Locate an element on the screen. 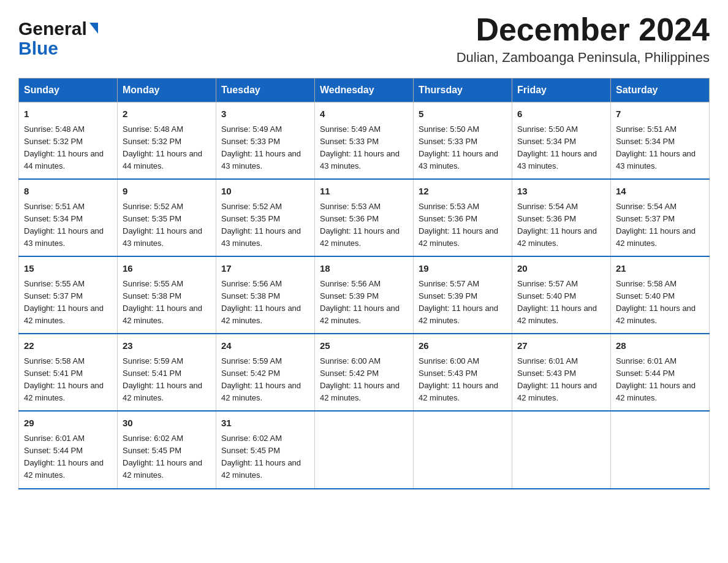  calendar-cell: 20 Sunrise: 5:57 AM Sunset: 5:40 PM Dayl… is located at coordinates (561, 295).